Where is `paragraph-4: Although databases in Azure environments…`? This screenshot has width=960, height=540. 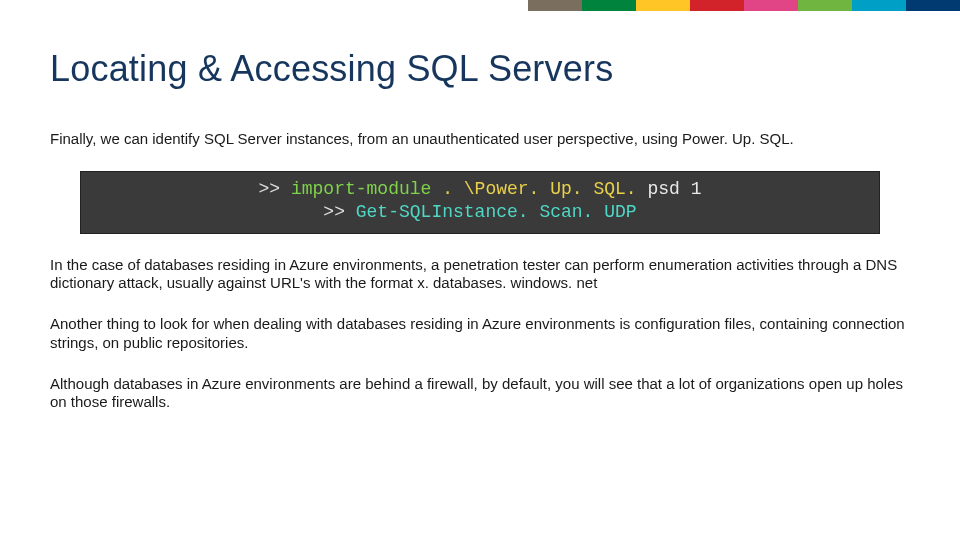 paragraph-4: Although databases in Azure environments… is located at coordinates (480, 394).